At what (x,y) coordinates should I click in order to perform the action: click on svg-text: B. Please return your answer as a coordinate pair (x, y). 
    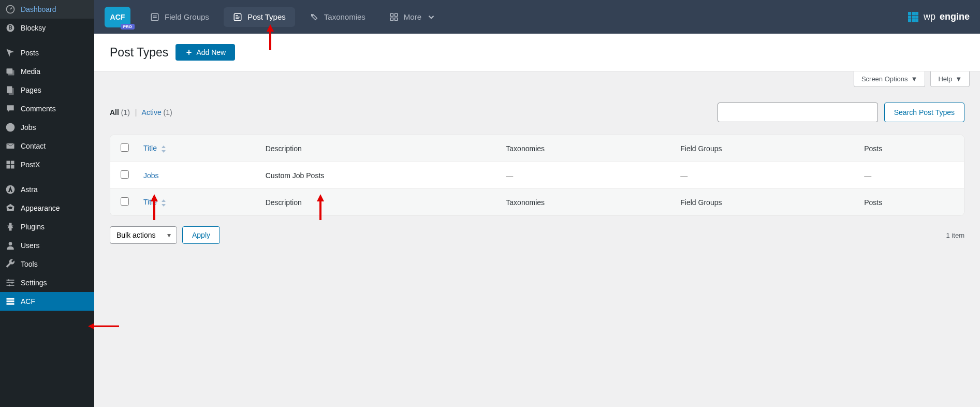
    Looking at the image, I should click on (10, 28).